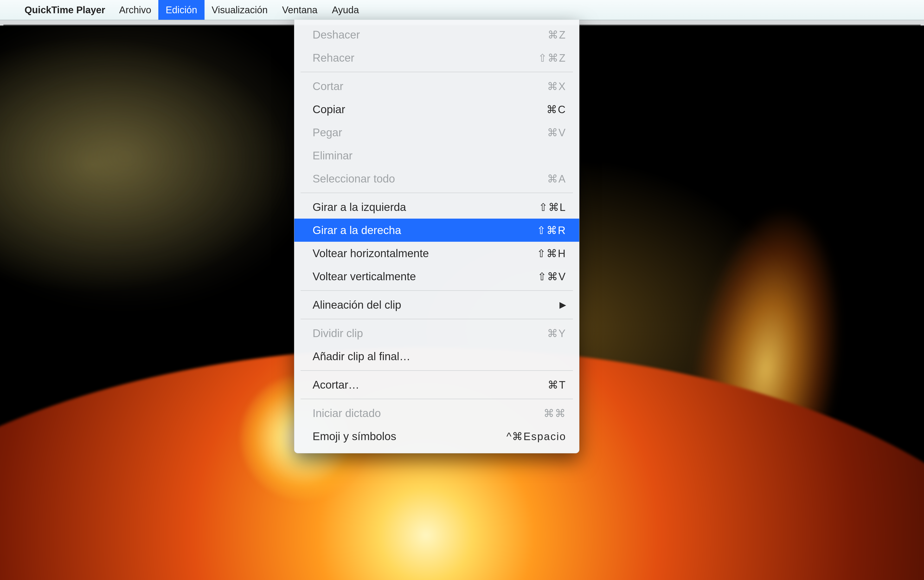  Describe the element at coordinates (552, 207) in the screenshot. I see `menu-item-shortcut: ⇧⌘L` at that location.